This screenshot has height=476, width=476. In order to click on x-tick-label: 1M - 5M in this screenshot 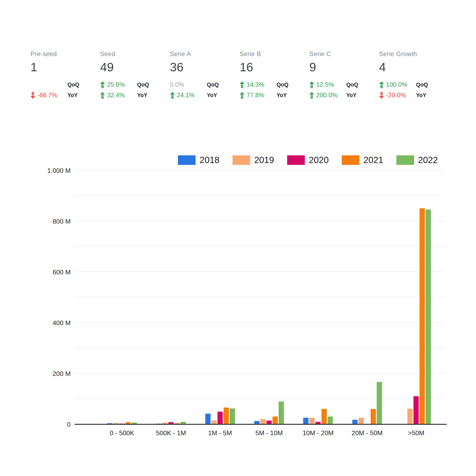, I will do `click(220, 433)`.